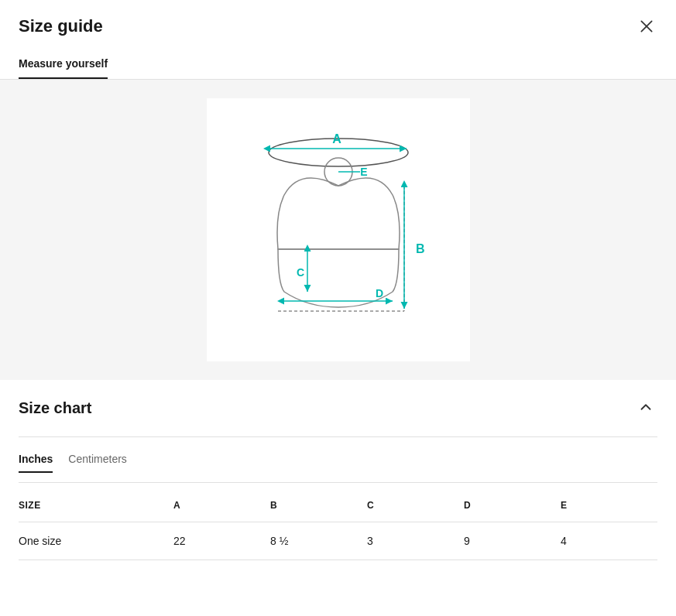 The width and height of the screenshot is (676, 616). Describe the element at coordinates (647, 26) in the screenshot. I see `close-button` at that location.